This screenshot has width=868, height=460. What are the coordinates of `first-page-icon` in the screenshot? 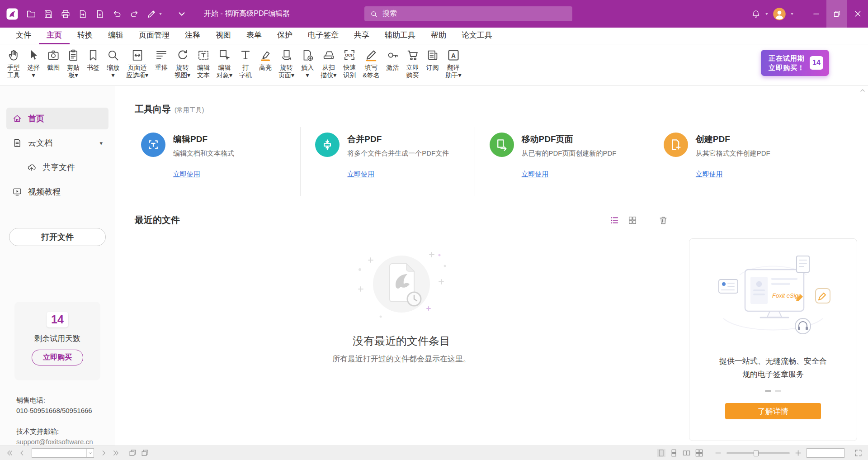 It's located at (10, 453).